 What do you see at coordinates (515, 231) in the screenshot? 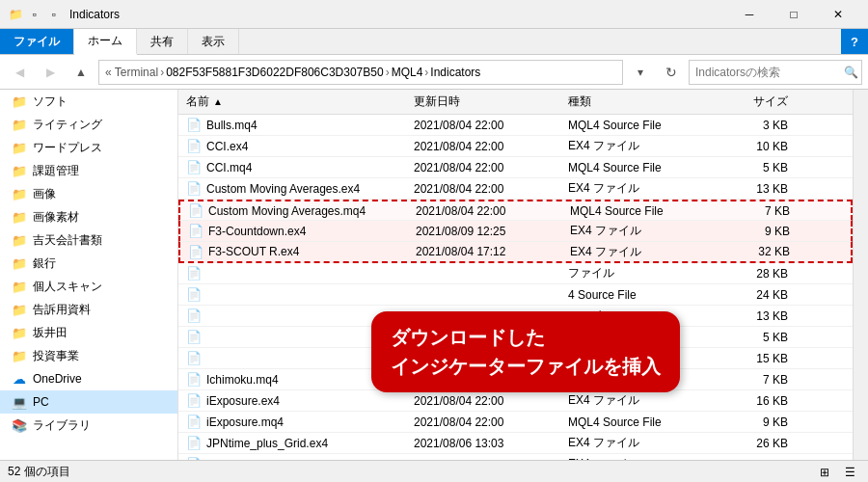
I see `file-row-highlighted: F3-Countdown.ex4 2021/08/09 12:25 EX4 ファ…` at bounding box center [515, 231].